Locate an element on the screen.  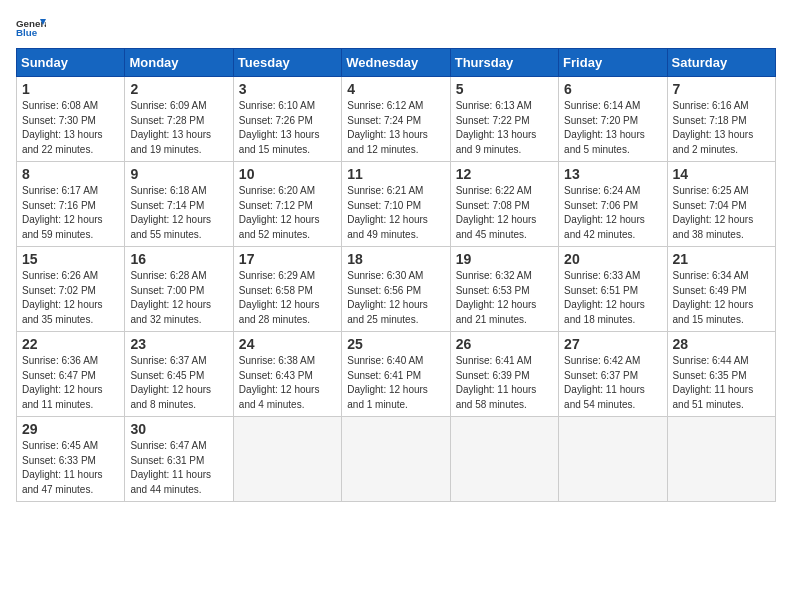
weekday-header-friday: Friday is located at coordinates (613, 63).